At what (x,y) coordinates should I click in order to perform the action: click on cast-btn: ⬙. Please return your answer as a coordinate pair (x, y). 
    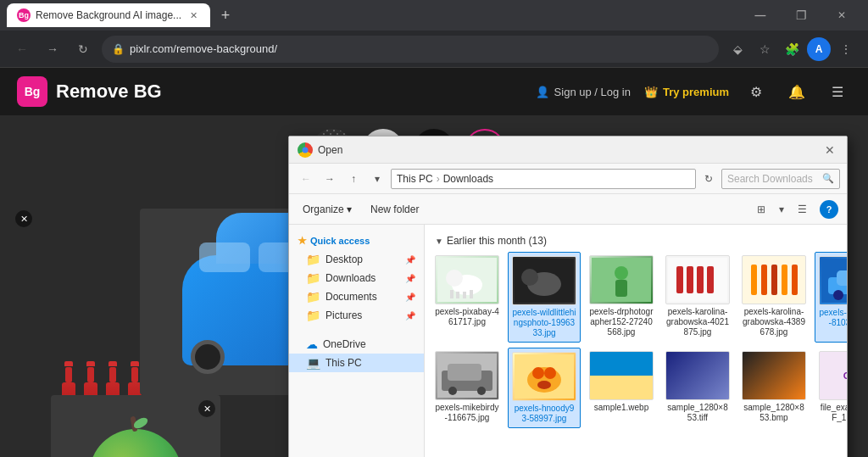
    Looking at the image, I should click on (737, 49).